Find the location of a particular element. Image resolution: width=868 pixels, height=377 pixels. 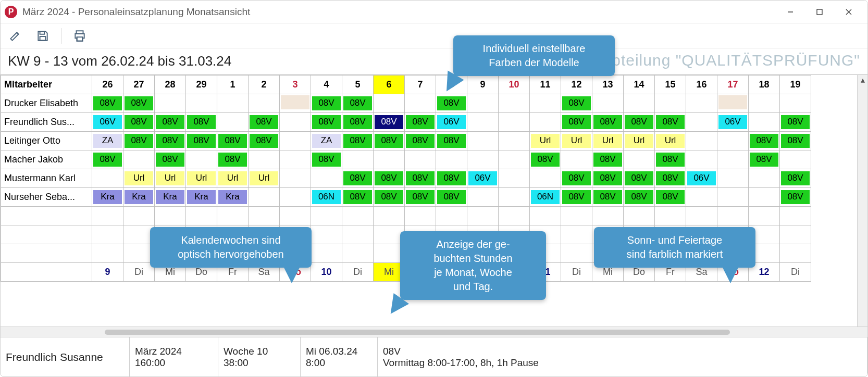

day-header: 1 is located at coordinates (233, 85).